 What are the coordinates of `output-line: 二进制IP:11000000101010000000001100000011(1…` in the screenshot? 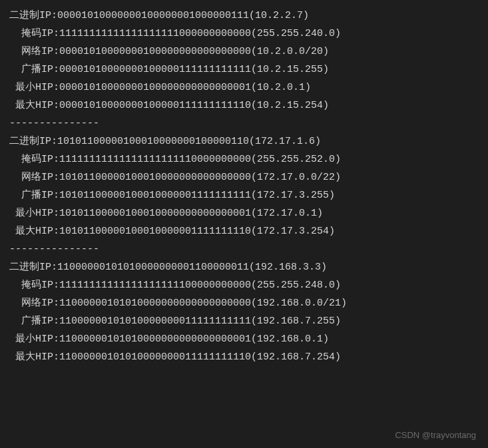 It's located at (244, 268).